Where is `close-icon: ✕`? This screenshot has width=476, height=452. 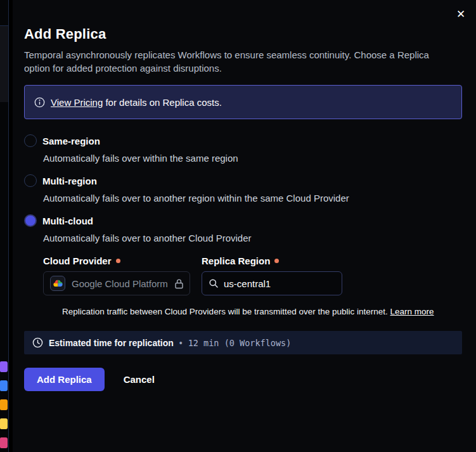 close-icon: ✕ is located at coordinates (461, 14).